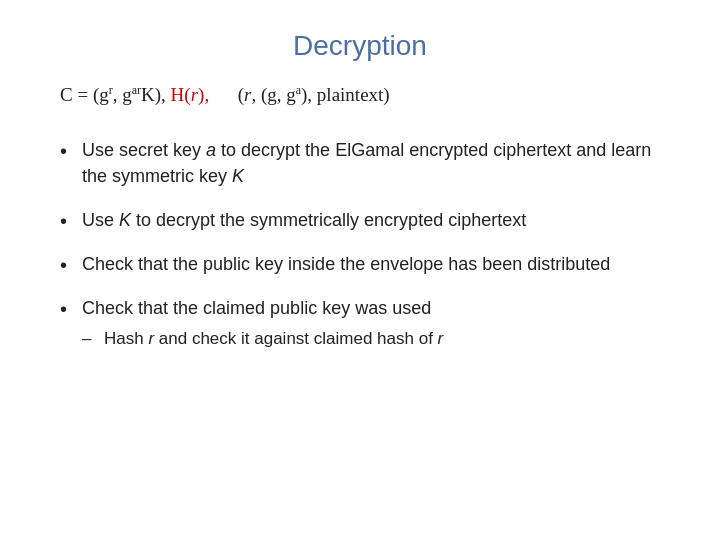  I want to click on sub-bullet-1: Hash r and check it against claimed hash…, so click(371, 340).